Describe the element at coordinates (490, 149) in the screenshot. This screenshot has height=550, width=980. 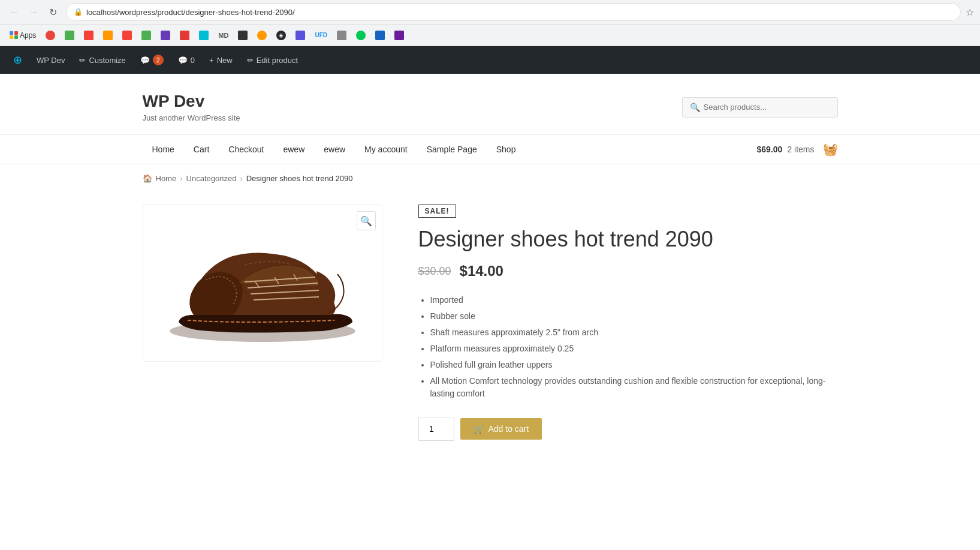
I see `site-navigation: Home Cart Checkout ewew ewew My account …` at that location.